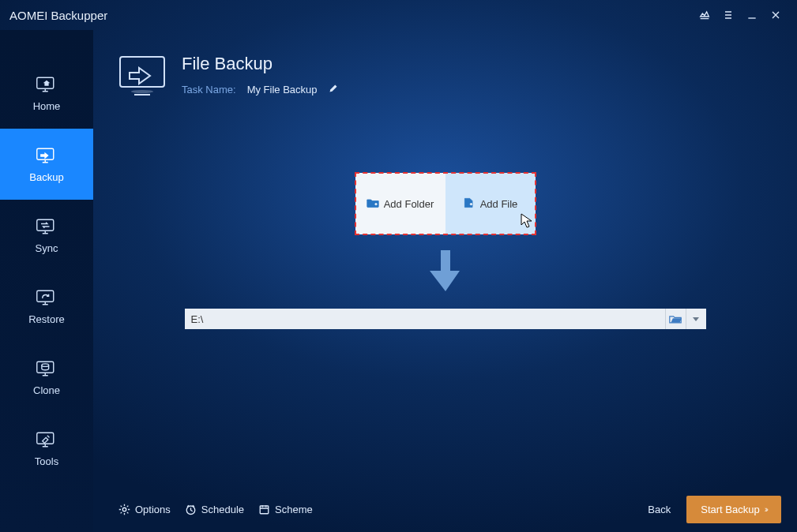 This screenshot has height=532, width=797. What do you see at coordinates (47, 377) in the screenshot?
I see `sidebar-item-clone: Clone` at bounding box center [47, 377].